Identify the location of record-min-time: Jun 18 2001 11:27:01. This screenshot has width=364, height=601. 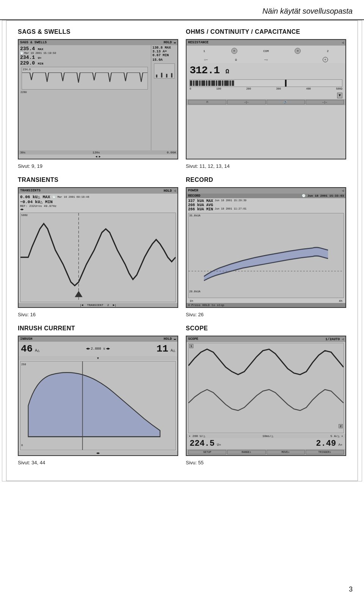
(231, 210).